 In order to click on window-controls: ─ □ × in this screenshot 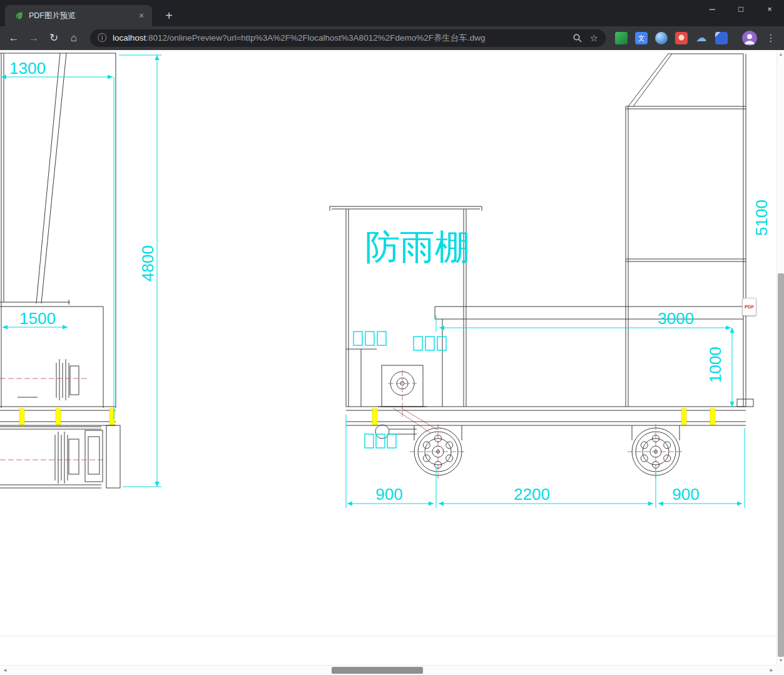, I will do `click(741, 10)`.